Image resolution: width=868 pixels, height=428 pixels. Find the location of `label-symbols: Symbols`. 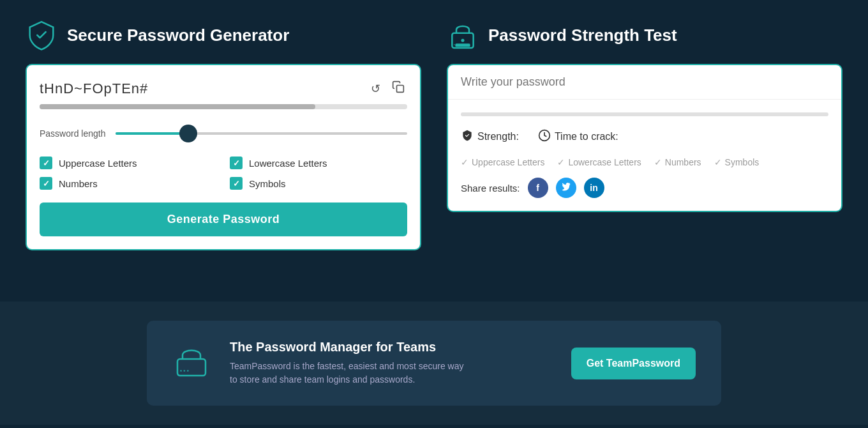

label-symbols: Symbols is located at coordinates (267, 184).